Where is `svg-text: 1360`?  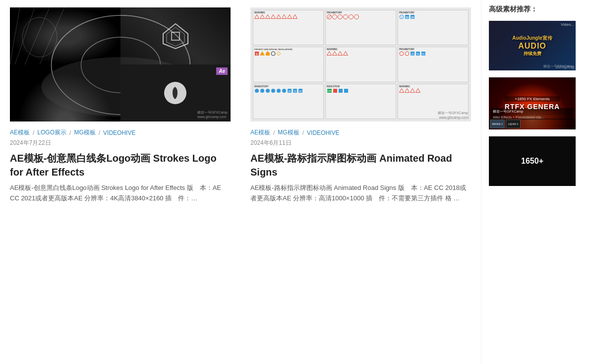
svg-text: 1360 is located at coordinates (330, 91).